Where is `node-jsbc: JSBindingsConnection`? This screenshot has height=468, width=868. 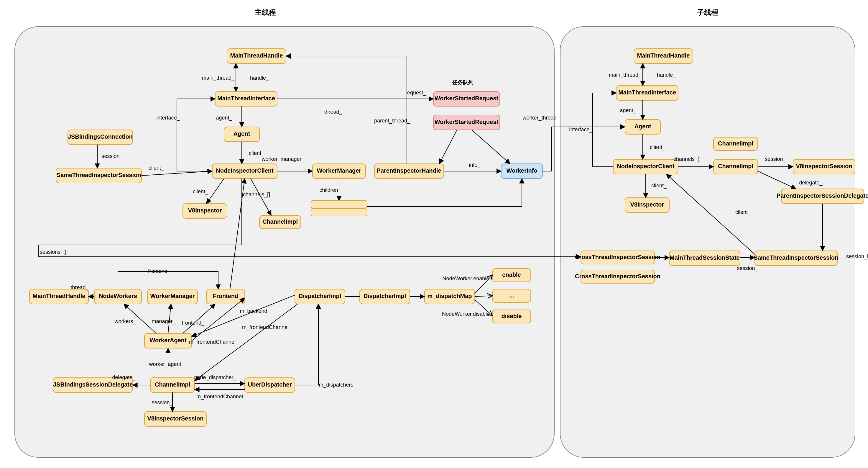
node-jsbc: JSBindingsConnection is located at coordinates (100, 137).